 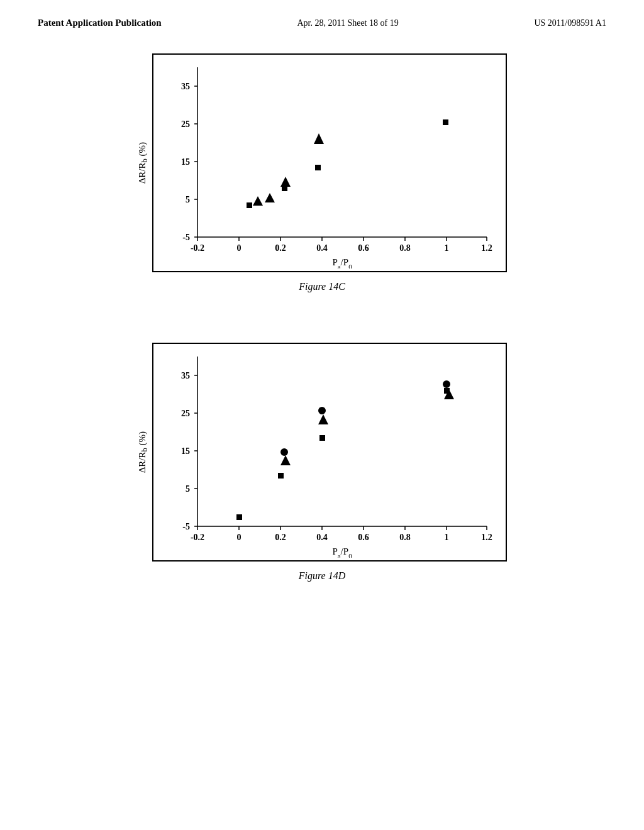 What do you see at coordinates (99, 23) in the screenshot?
I see `header-publication-label: Patent Application Publication` at bounding box center [99, 23].